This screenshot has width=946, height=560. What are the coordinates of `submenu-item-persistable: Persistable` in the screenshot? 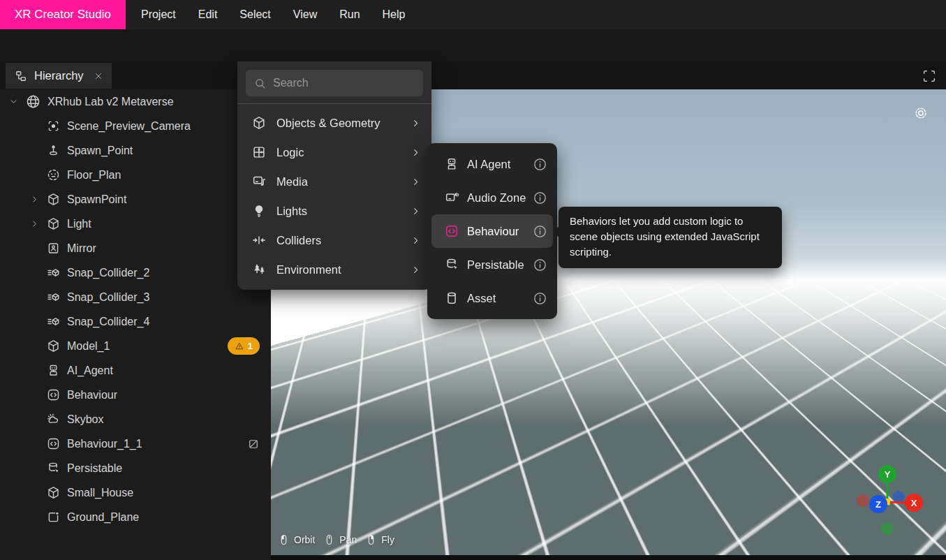 It's located at (492, 265).